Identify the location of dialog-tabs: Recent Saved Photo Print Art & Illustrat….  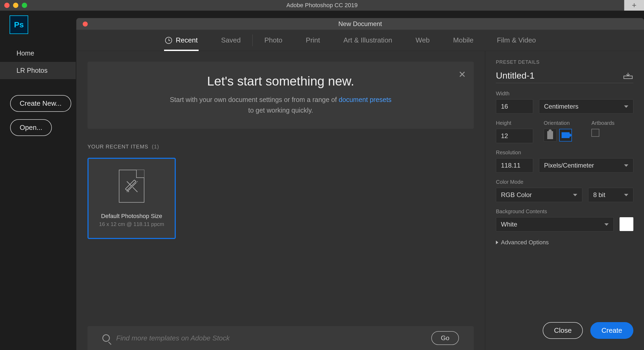
(360, 40).